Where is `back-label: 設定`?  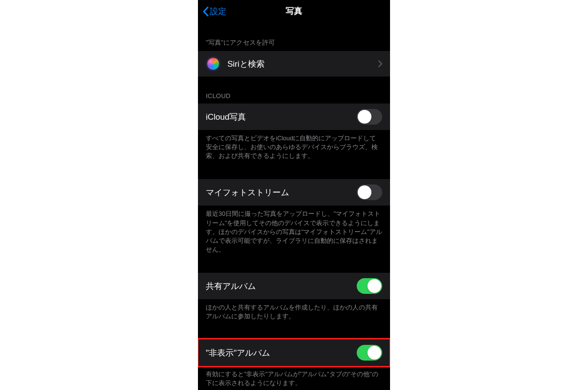 back-label: 設定 is located at coordinates (218, 12).